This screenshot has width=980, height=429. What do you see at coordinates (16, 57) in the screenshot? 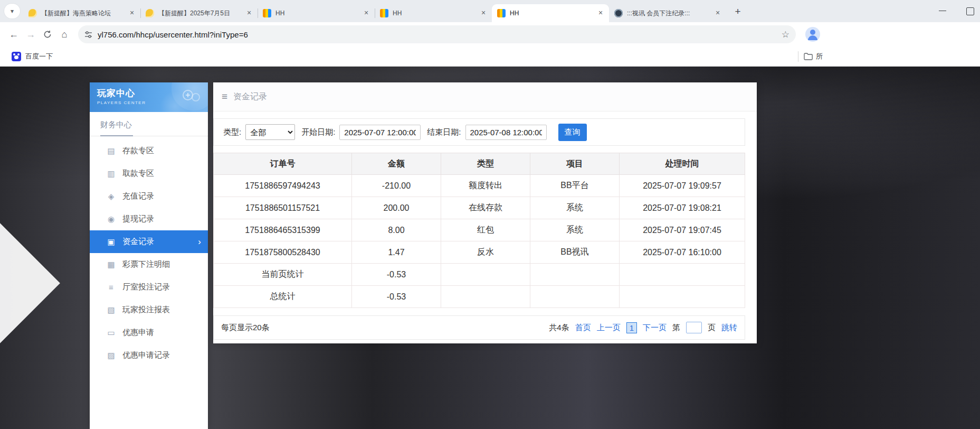
I see `baidu-paw-icon` at bounding box center [16, 57].